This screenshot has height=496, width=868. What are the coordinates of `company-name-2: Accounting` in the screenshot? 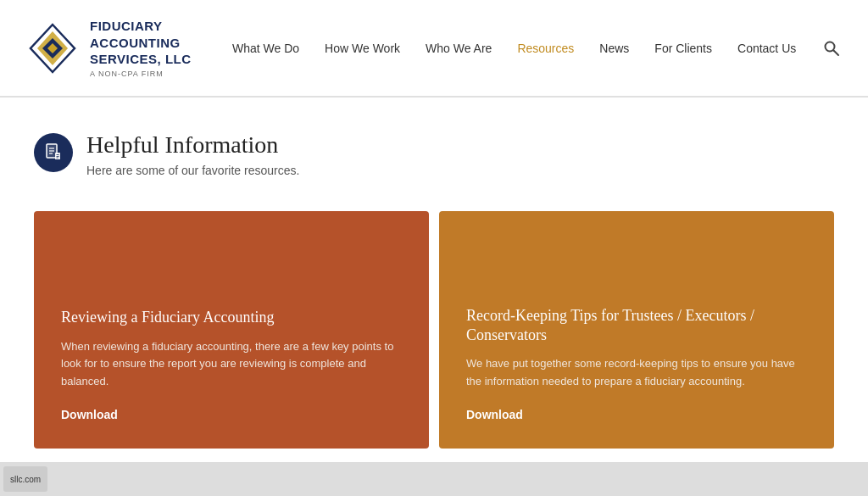 It's located at (141, 43).